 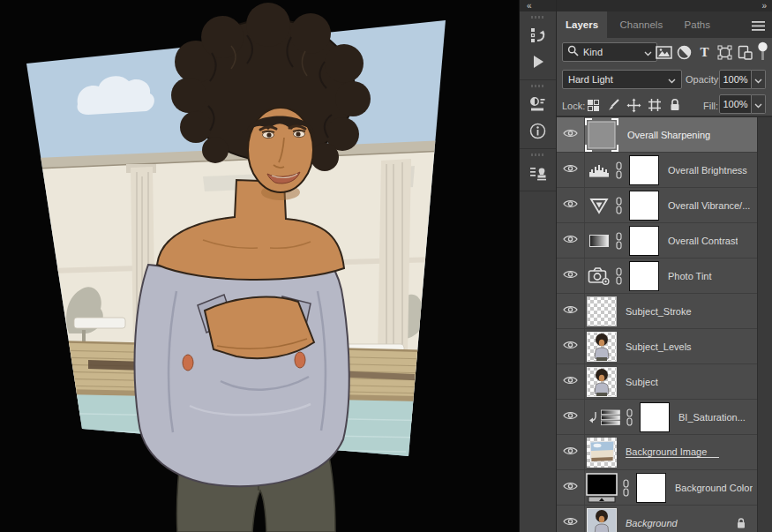 What do you see at coordinates (671, 311) in the screenshot?
I see `layer-row-content: Subject_Stroke` at bounding box center [671, 311].